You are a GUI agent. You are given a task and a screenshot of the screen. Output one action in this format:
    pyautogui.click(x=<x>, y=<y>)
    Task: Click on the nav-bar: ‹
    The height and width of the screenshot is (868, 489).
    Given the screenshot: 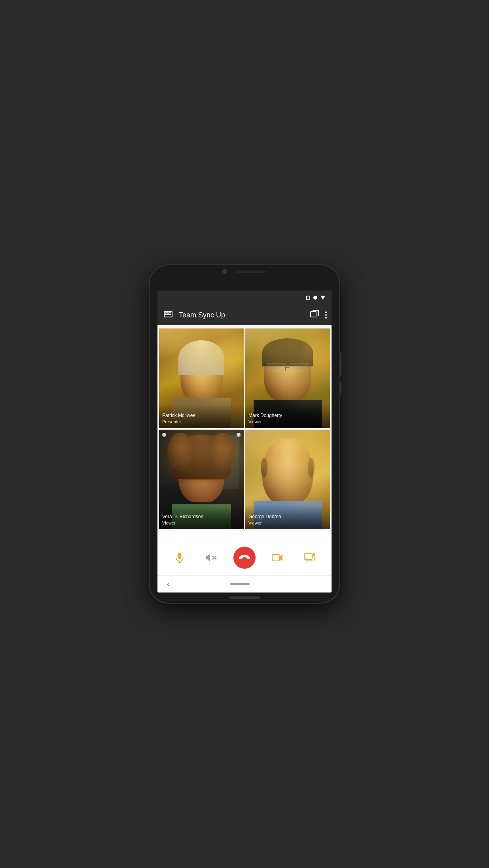 What is the action you would take?
    pyautogui.click(x=244, y=584)
    